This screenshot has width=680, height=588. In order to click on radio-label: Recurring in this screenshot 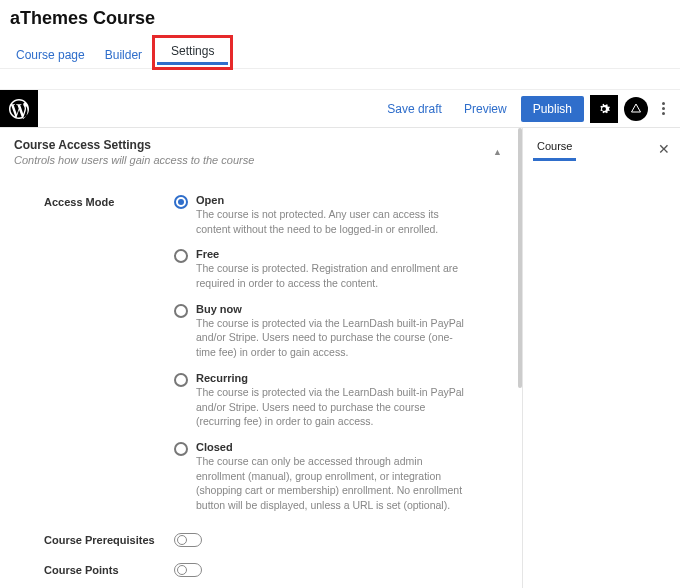, I will do `click(345, 378)`.